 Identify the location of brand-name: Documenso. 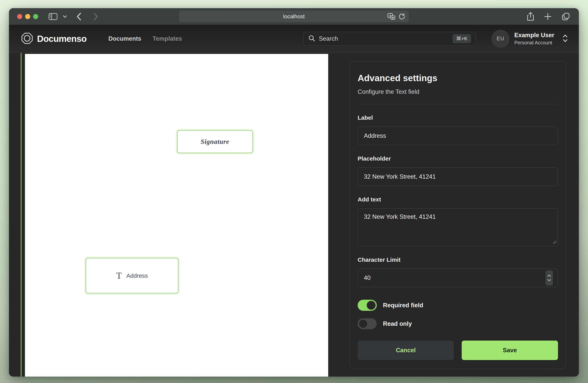
(62, 39).